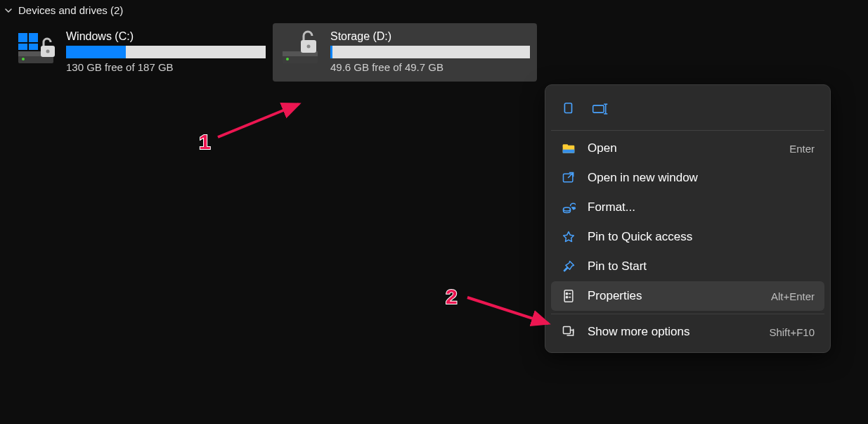 This screenshot has height=424, width=868. Describe the element at coordinates (673, 332) in the screenshot. I see `menu-item-label: Show more options` at that location.